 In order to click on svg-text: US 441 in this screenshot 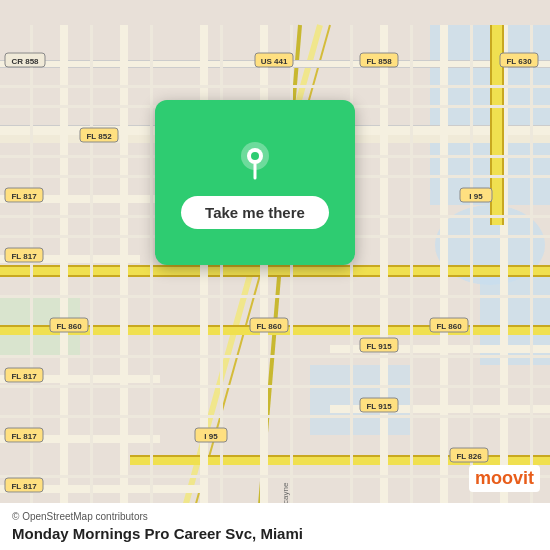, I will do `click(274, 62)`.